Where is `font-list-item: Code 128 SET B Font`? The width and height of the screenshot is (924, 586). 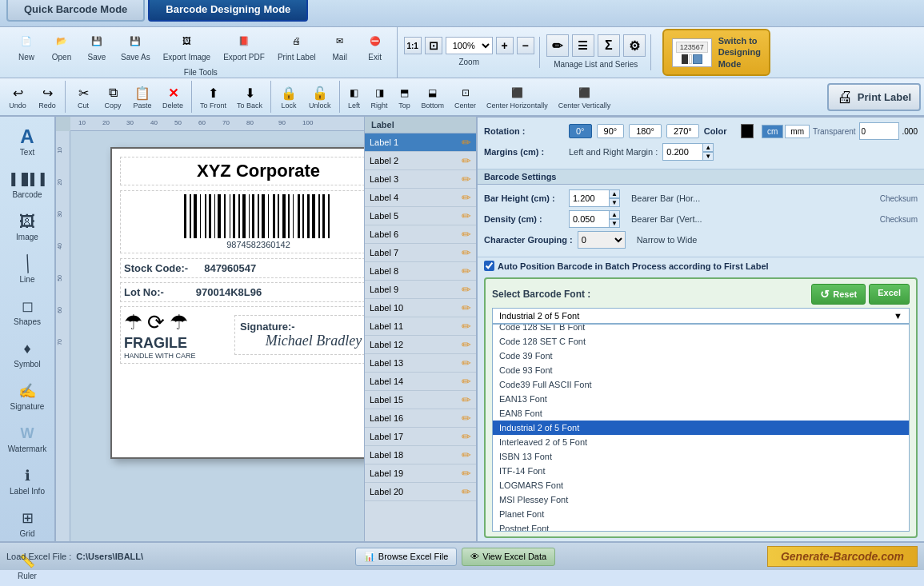
font-list-item: Code 128 SET B Font is located at coordinates (701, 329).